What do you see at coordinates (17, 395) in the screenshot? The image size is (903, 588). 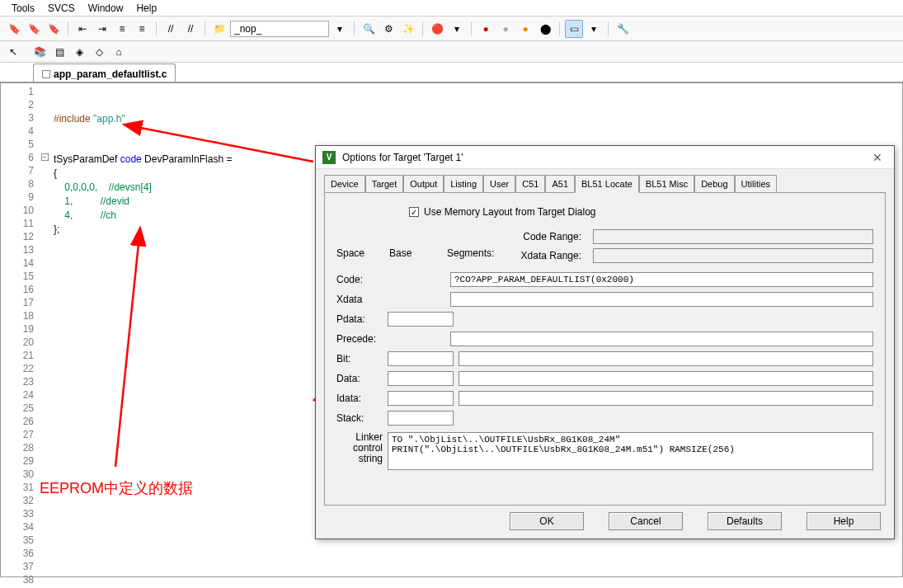 I see `line-number: 24` at bounding box center [17, 395].